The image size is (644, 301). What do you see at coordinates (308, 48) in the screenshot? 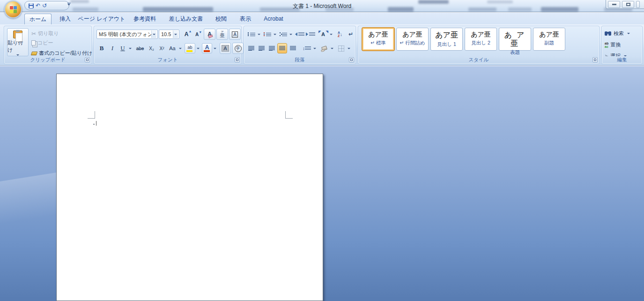
I see `line-spacing-lines-icon` at bounding box center [308, 48].